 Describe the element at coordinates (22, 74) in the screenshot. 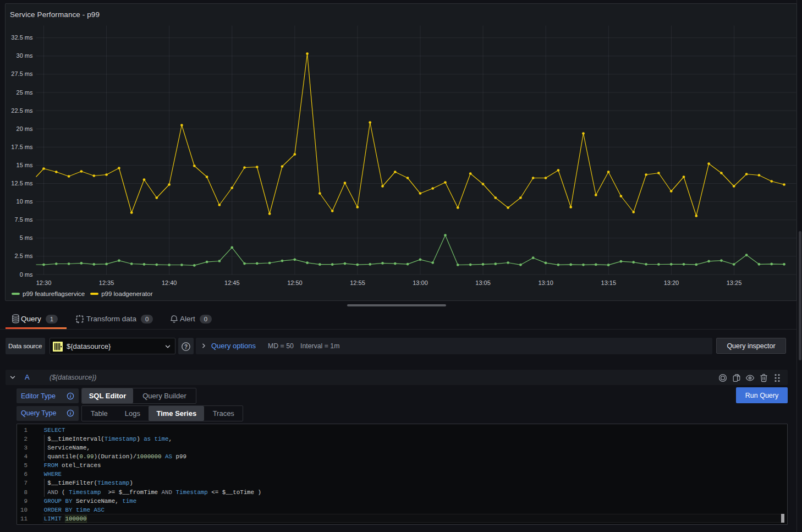

I see `svg-text: 27.5 ms` at that location.